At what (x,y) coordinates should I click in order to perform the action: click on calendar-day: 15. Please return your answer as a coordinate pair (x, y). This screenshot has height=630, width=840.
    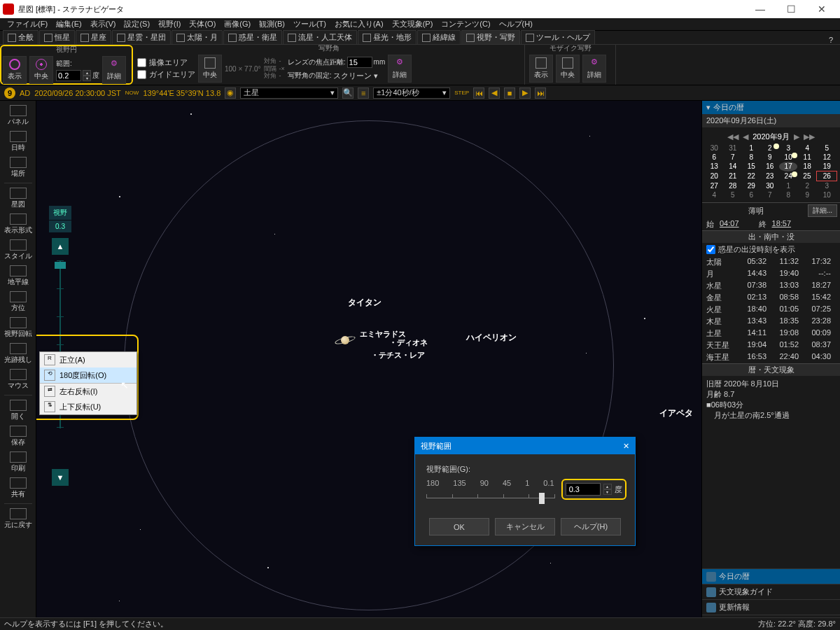
    Looking at the image, I should click on (751, 167).